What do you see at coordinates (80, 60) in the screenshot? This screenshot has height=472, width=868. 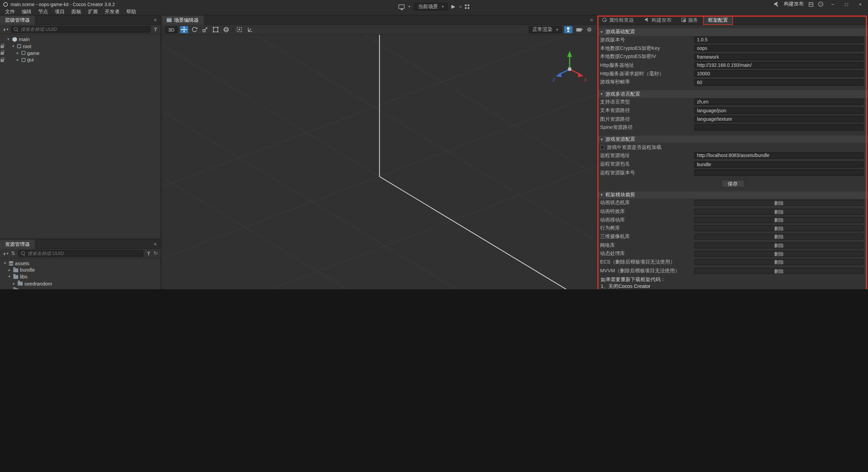 I see `hierarchy-node-gui: ▸ gui` at bounding box center [80, 60].